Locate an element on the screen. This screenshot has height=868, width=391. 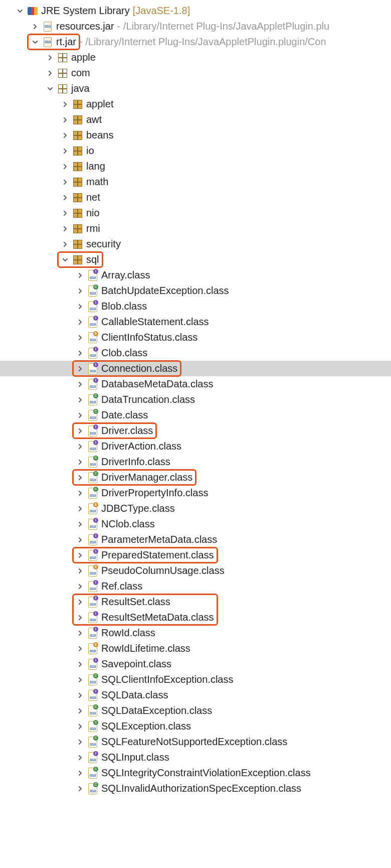
tree-item-package: sql is located at coordinates (196, 260).